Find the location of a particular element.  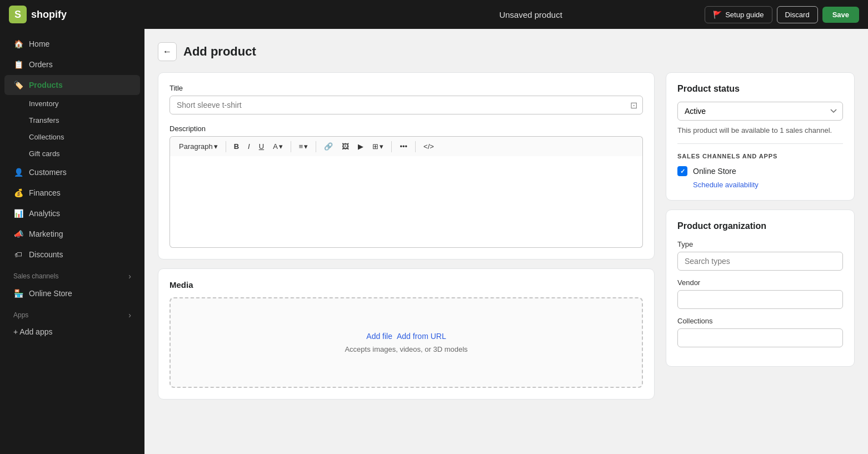

sidebar-item-orders: 📋 Orders is located at coordinates (72, 64).